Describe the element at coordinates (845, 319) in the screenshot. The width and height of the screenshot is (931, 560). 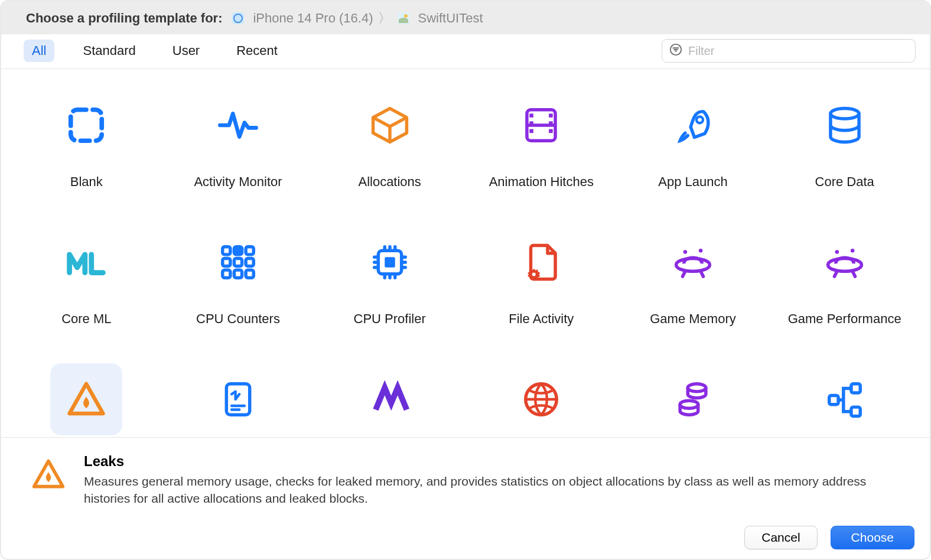
I see `template-label: Game Performance` at that location.